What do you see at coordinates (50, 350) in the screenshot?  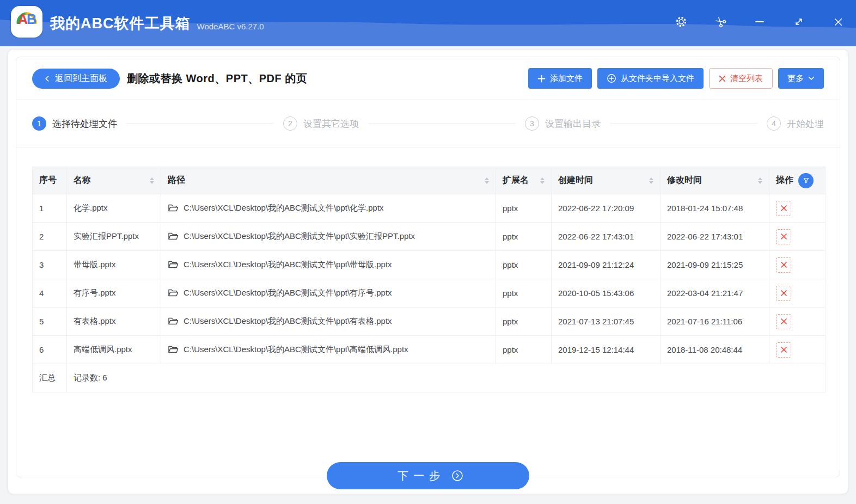 I see `cell-index: 6` at bounding box center [50, 350].